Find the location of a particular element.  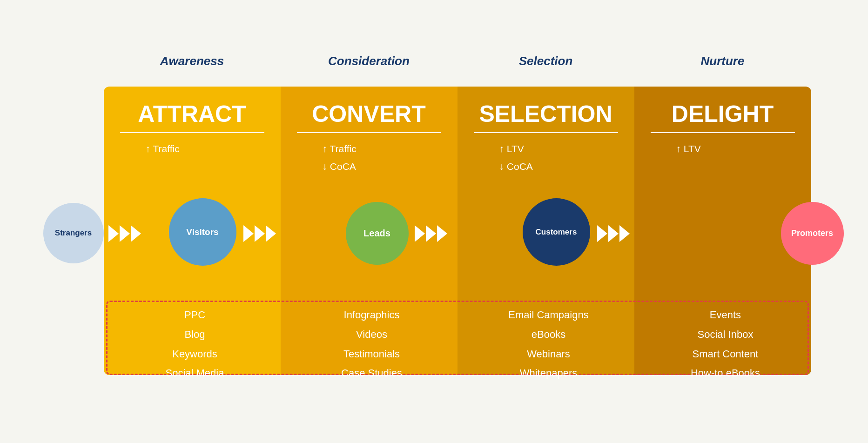

delight-tool-2: Social Inbox is located at coordinates (726, 335).